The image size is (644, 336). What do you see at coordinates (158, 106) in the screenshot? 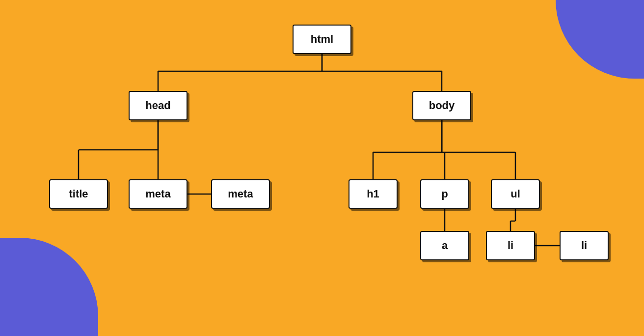
I see `node-head-label: head` at bounding box center [158, 106].